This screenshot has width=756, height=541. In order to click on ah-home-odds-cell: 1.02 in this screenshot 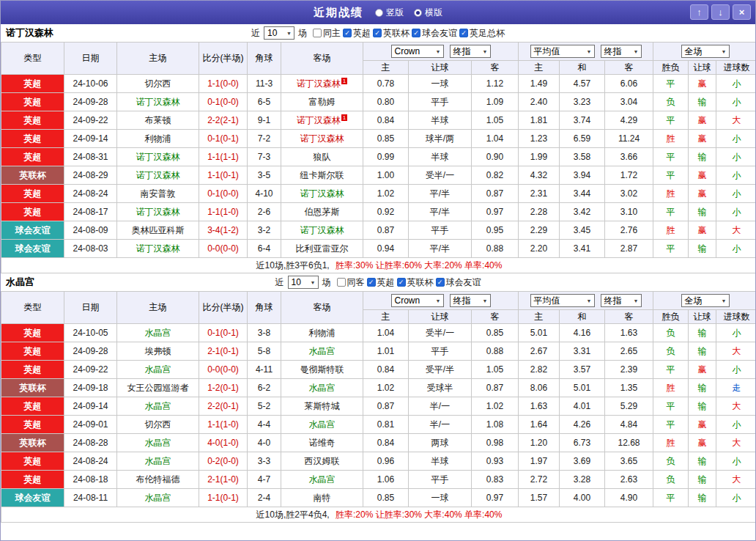, I will do `click(386, 389)`.